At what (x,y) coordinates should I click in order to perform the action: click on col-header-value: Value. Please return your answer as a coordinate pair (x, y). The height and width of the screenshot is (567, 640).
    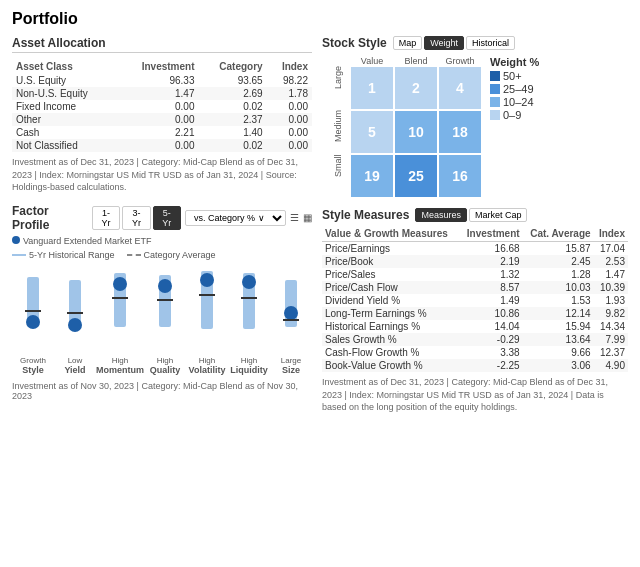
    Looking at the image, I should click on (372, 61).